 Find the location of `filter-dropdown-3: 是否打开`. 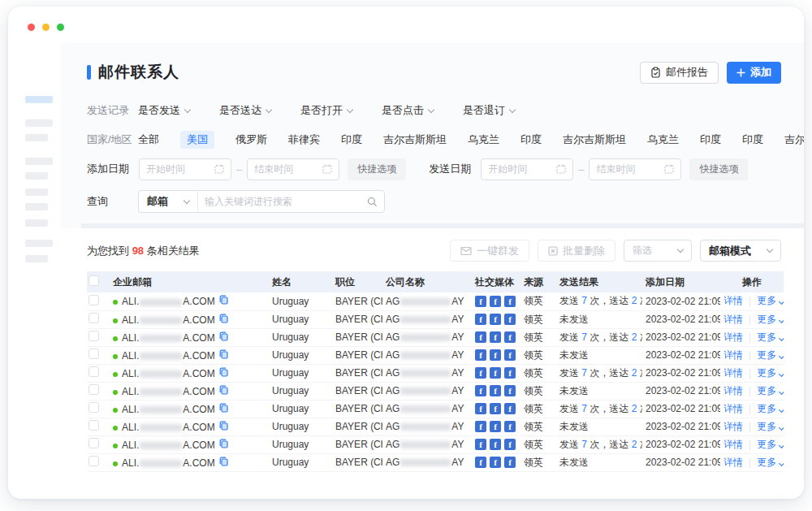

filter-dropdown-3: 是否打开 is located at coordinates (326, 110).